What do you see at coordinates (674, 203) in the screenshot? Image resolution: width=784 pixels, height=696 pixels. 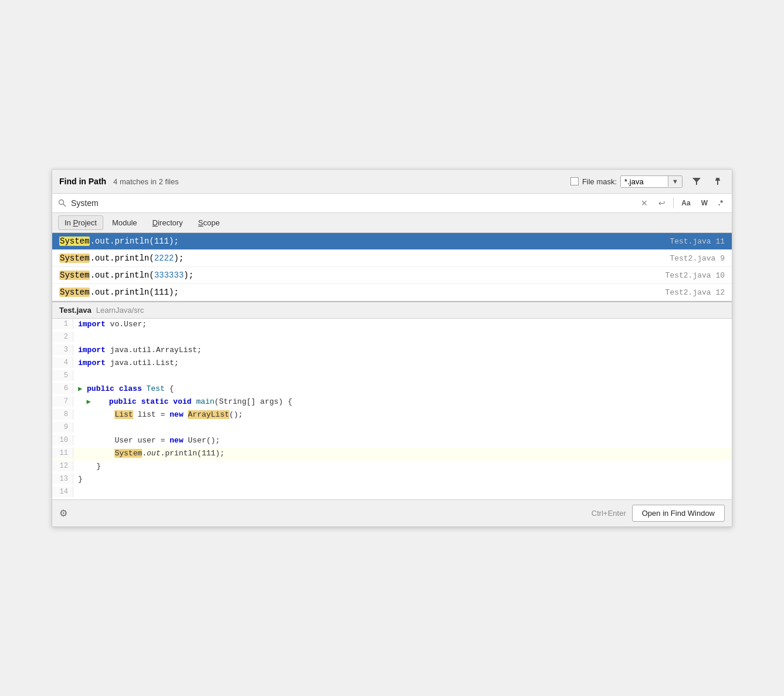 I see `search-divider` at bounding box center [674, 203].